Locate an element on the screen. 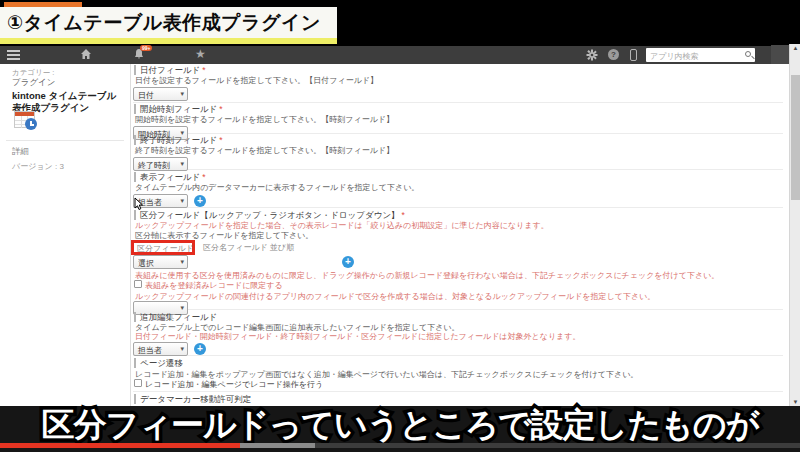 The height and width of the screenshot is (452, 800). add-edit-field-select: 担当者 ▾ is located at coordinates (160, 349).